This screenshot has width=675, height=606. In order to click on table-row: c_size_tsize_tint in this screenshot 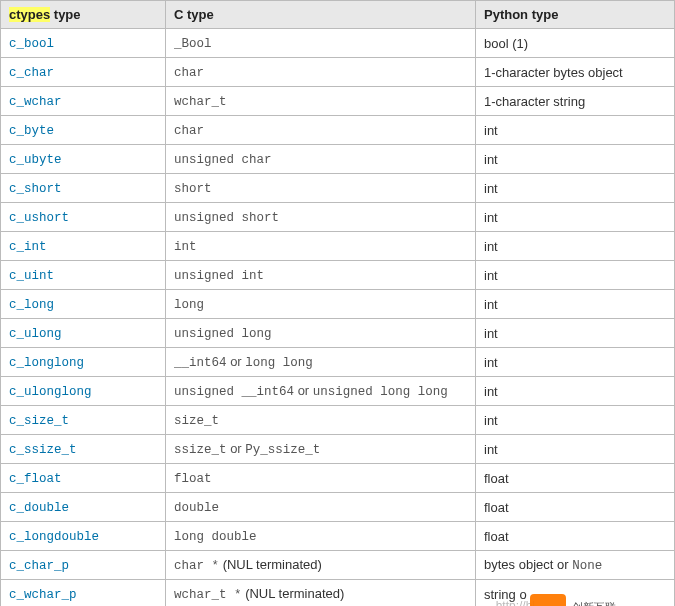, I will do `click(338, 420)`.